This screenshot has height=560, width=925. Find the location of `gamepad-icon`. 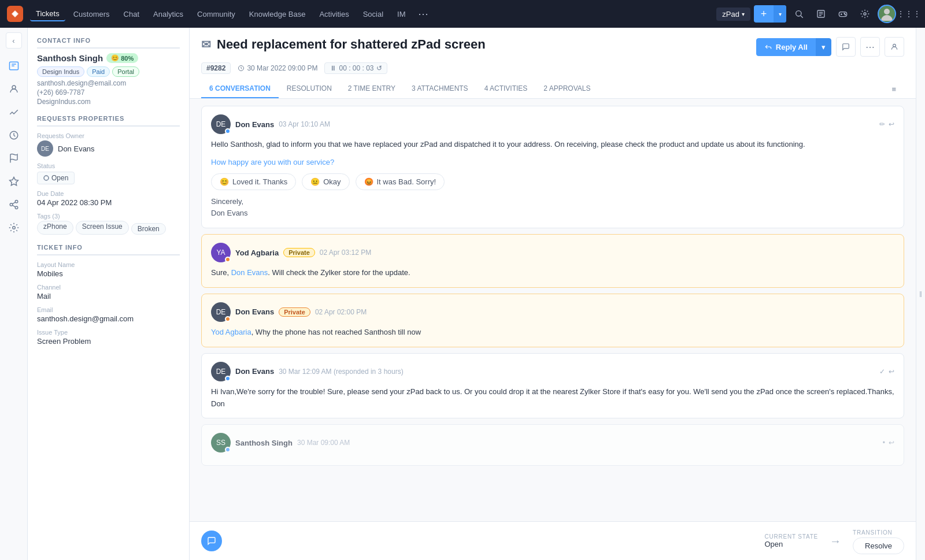

gamepad-icon is located at coordinates (843, 14).